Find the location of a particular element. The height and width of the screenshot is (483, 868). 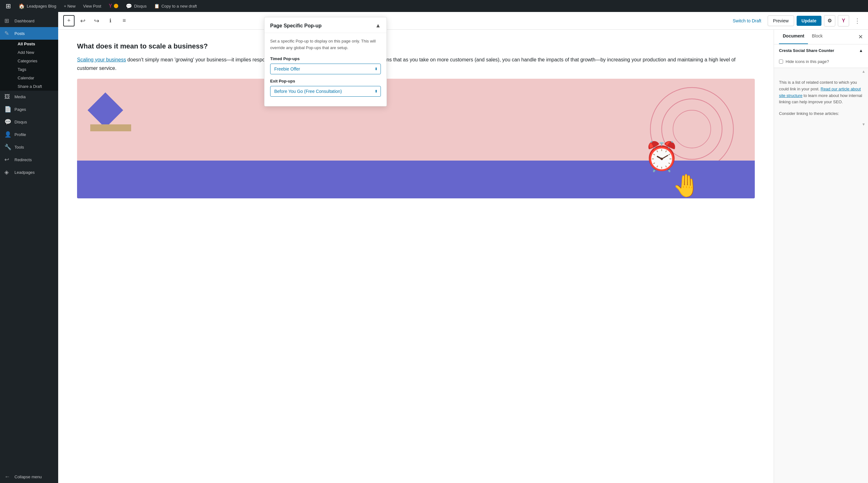

sidebar-item-redirects: ↩ Redirects is located at coordinates (29, 160).